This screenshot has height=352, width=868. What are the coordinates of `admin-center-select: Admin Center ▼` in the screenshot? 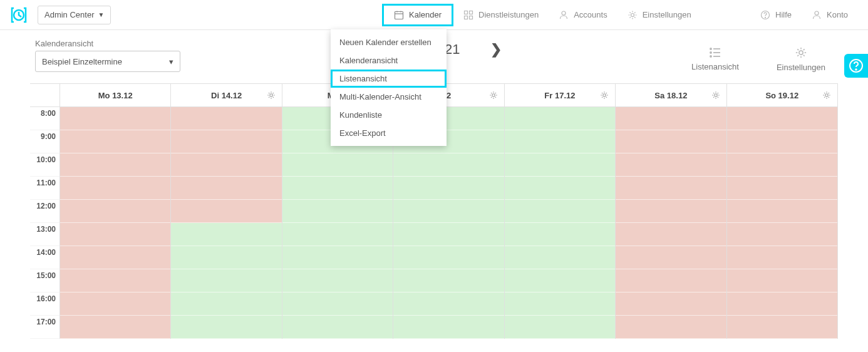 It's located at (74, 15).